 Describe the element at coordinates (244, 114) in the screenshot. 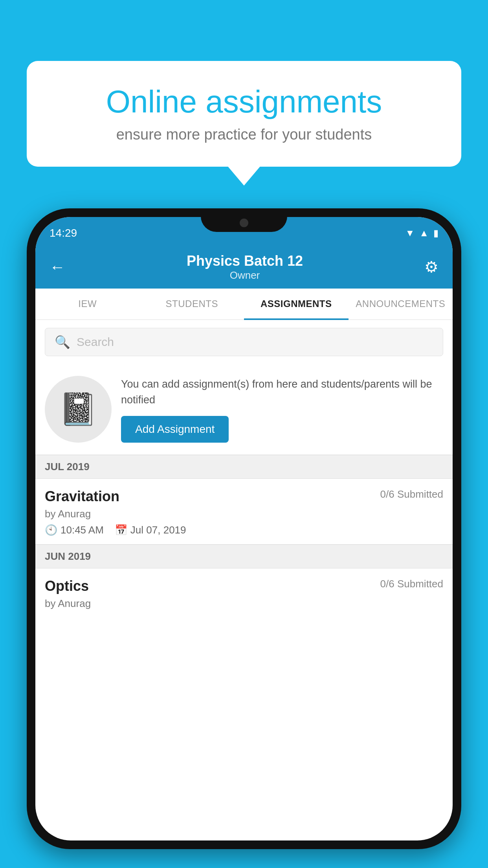

I see `speech-bubble-container: Online assignments ensure more practice …` at that location.